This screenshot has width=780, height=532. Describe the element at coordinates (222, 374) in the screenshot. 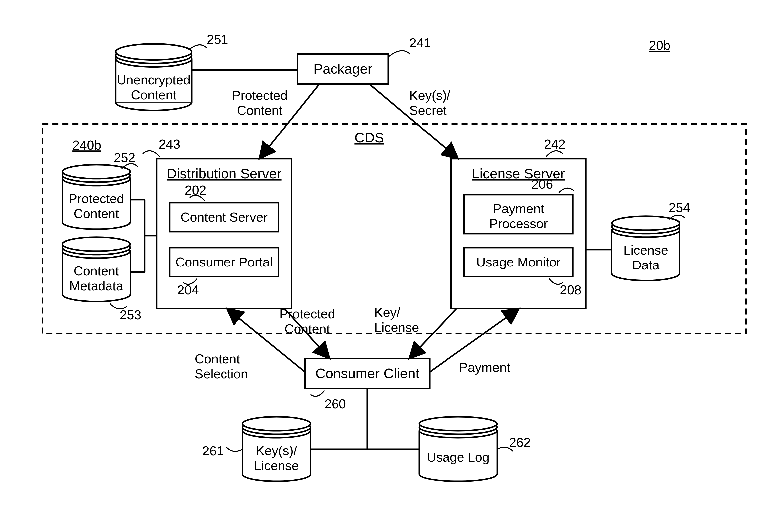

I see `edge-contsel-l2: Selection` at that location.